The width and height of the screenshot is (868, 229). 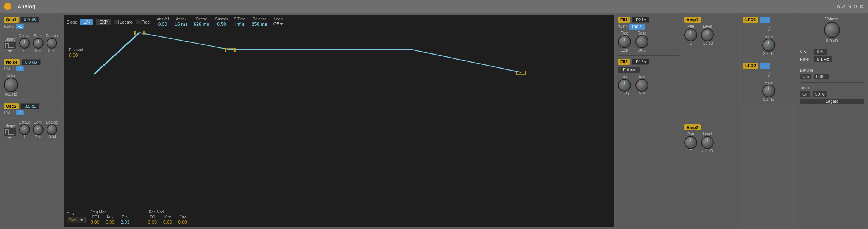 I want to click on gli-label-display: Gli, so click(x=805, y=94).